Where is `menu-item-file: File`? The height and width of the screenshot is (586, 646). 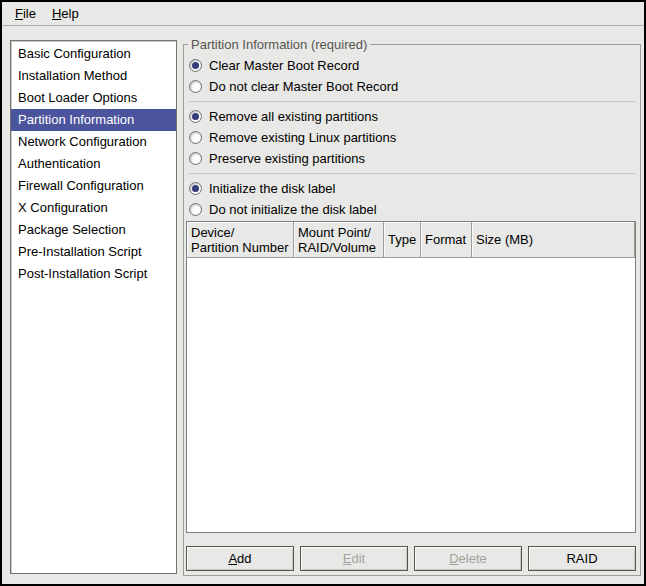 menu-item-file: File is located at coordinates (26, 14).